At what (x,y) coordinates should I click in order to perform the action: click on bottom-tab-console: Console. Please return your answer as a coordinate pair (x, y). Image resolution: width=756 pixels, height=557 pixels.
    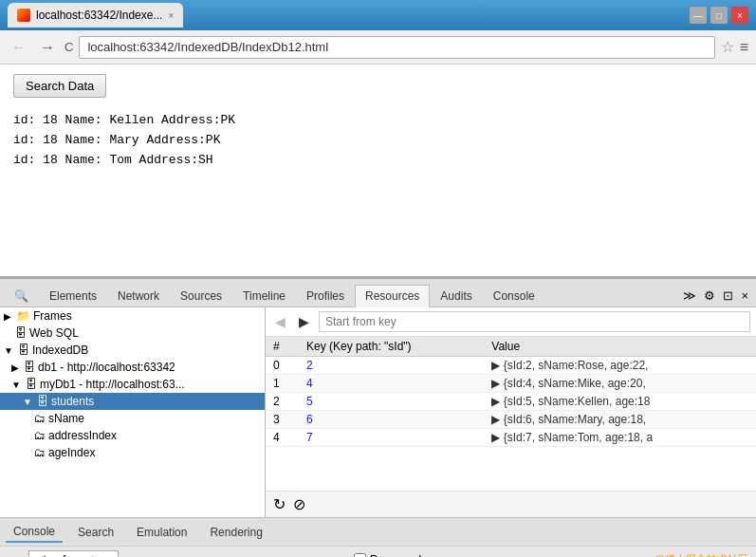
    Looking at the image, I should click on (34, 532).